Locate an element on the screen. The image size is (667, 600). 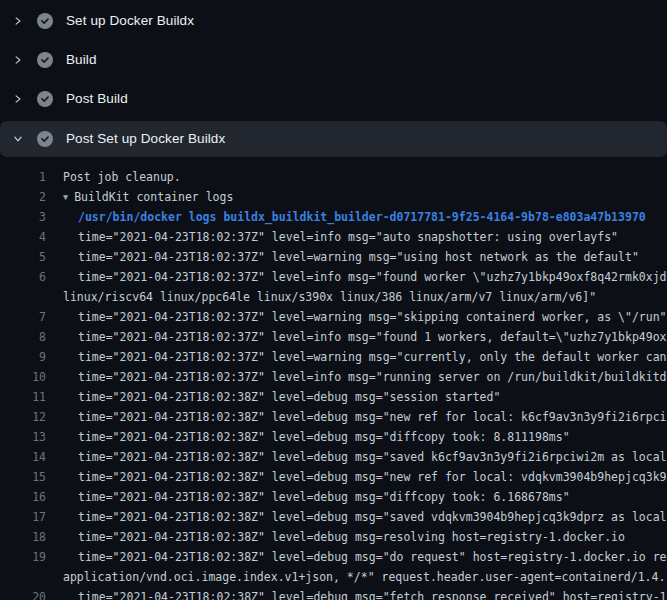
log-line: linux/riscv64 linux/ppc64le linux/s390x … is located at coordinates (334, 297).